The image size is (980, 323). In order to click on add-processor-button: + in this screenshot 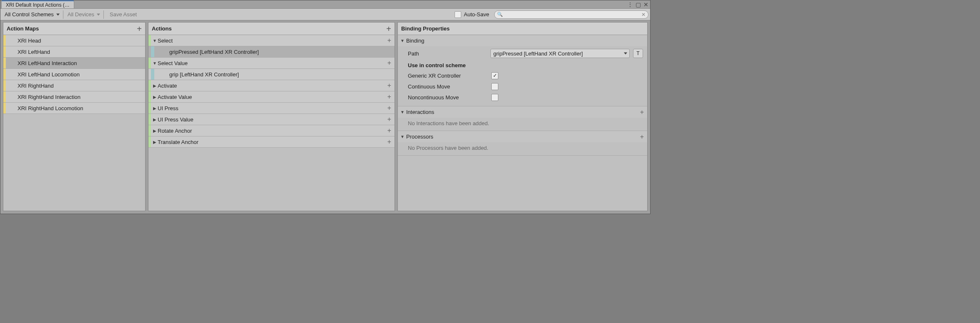, I will do `click(642, 137)`.